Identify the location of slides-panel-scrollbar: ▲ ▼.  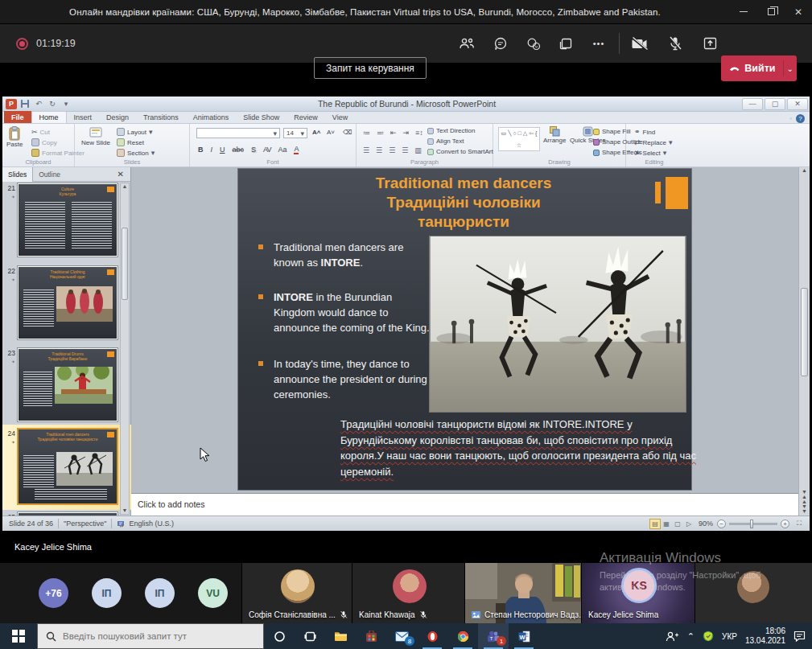
(125, 349).